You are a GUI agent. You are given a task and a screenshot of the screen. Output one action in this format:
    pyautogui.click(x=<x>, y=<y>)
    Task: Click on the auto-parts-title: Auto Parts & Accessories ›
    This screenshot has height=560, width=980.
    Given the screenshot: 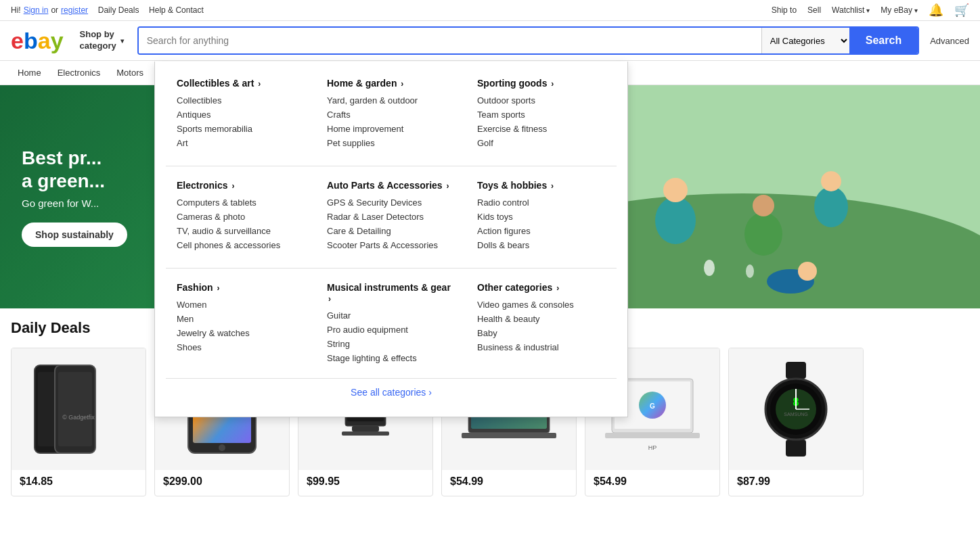 What is the action you would take?
    pyautogui.click(x=391, y=185)
    